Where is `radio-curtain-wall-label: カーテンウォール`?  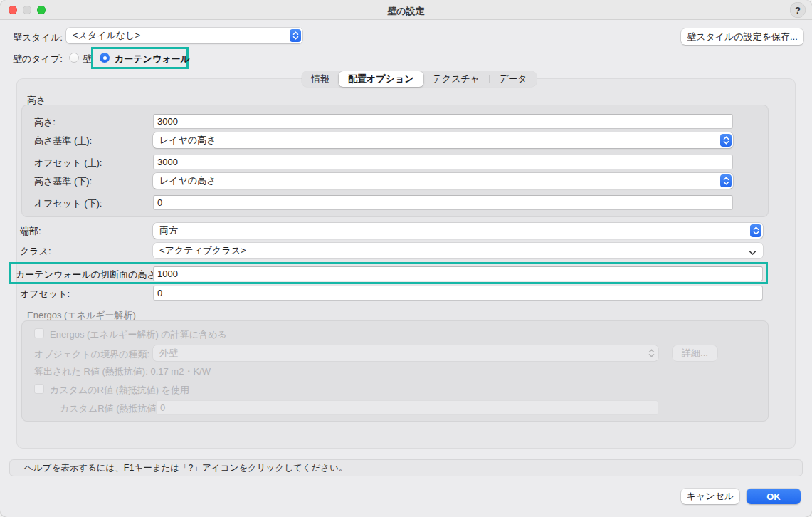
radio-curtain-wall-label: カーテンウォール is located at coordinates (152, 59).